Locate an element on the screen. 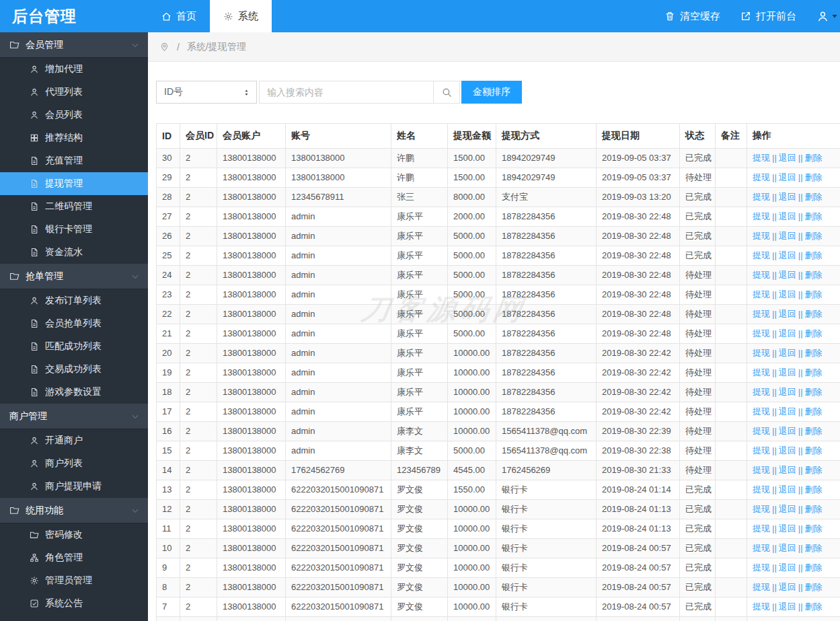 This screenshot has width=840, height=621. sidebar-item-role-management: 角色管理 is located at coordinates (74, 558).